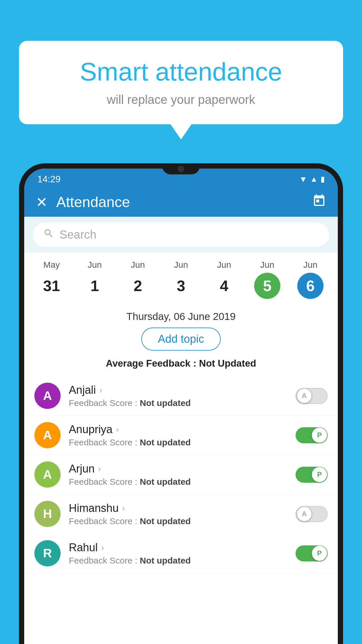 The height and width of the screenshot is (644, 362). I want to click on student-item: AAnjali ›Feedback Score : Not updatedA, so click(181, 396).